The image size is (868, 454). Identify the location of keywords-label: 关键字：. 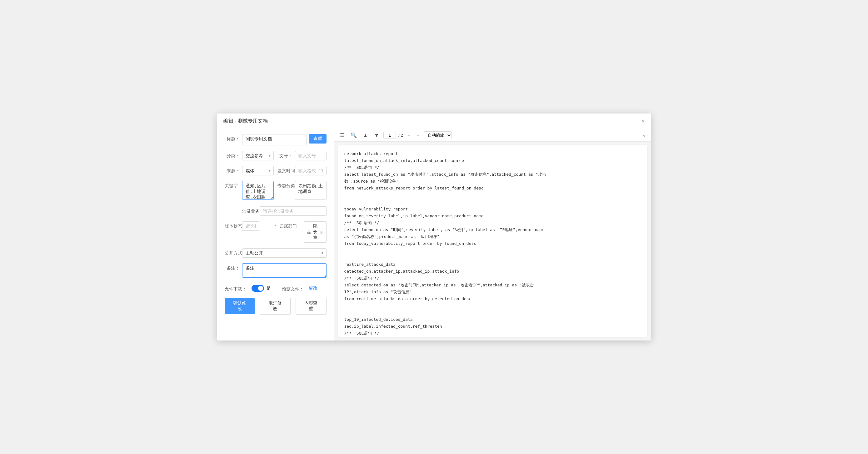
(234, 185).